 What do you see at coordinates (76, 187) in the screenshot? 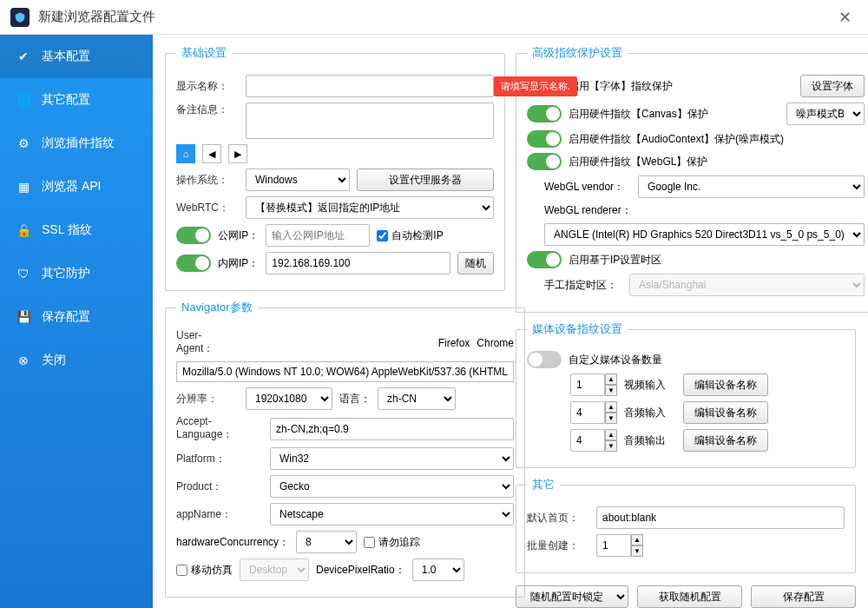
I see `sidebar-item-api: ▦浏览器 API` at bounding box center [76, 187].